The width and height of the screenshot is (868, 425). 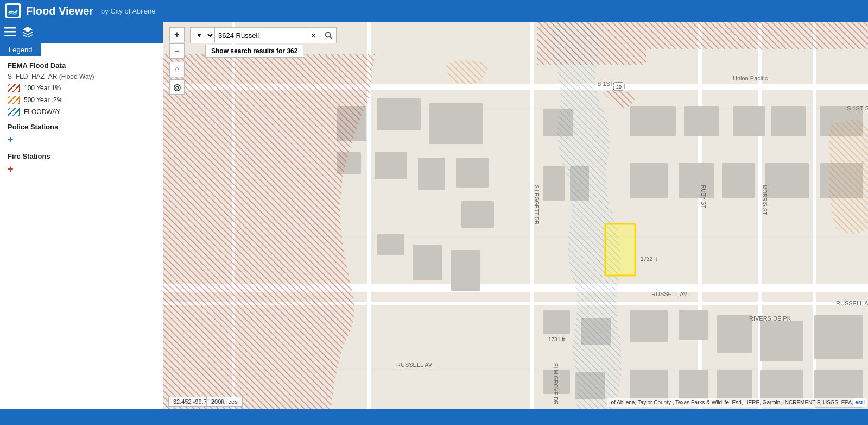 I want to click on legend-item-100yr: 100 Year 1%, so click(x=81, y=88).